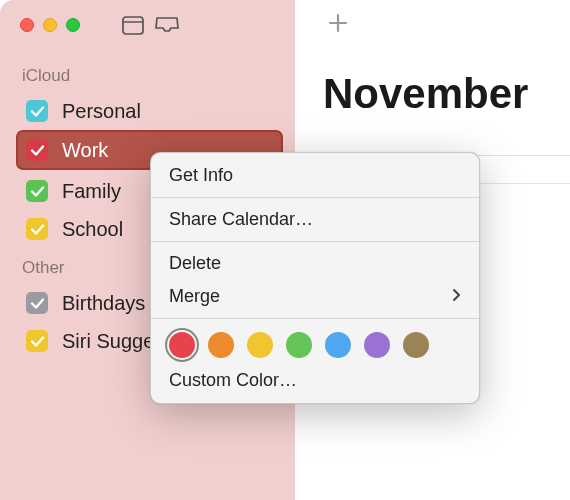 This screenshot has width=570, height=500. What do you see at coordinates (27, 25) in the screenshot?
I see `close-window-button` at bounding box center [27, 25].